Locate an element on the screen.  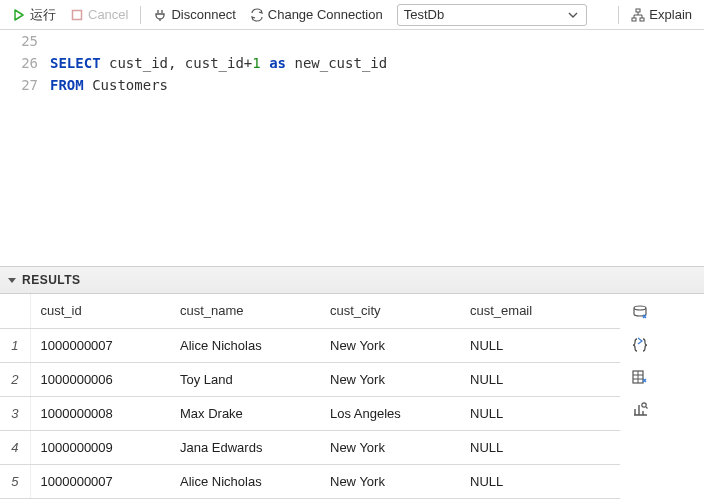
table-row: 51000000007Alice NicholasNew YorkNULL is located at coordinates (310, 481).